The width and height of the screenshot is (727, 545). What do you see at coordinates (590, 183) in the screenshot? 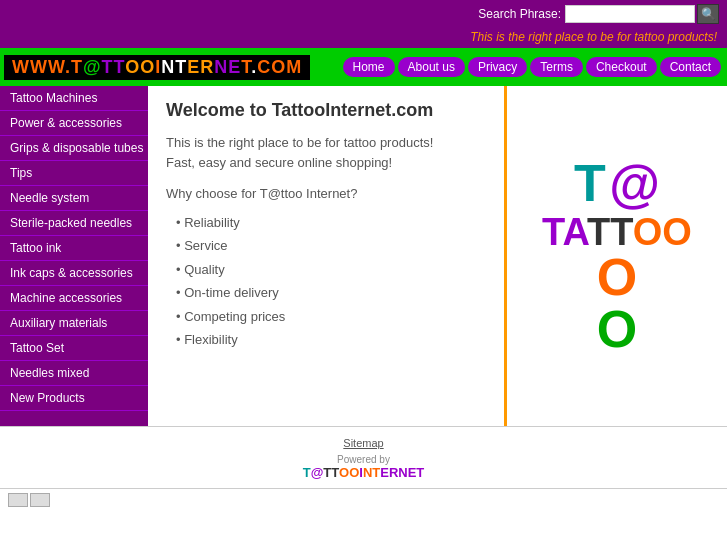
I see `big-t: T` at bounding box center [590, 183].